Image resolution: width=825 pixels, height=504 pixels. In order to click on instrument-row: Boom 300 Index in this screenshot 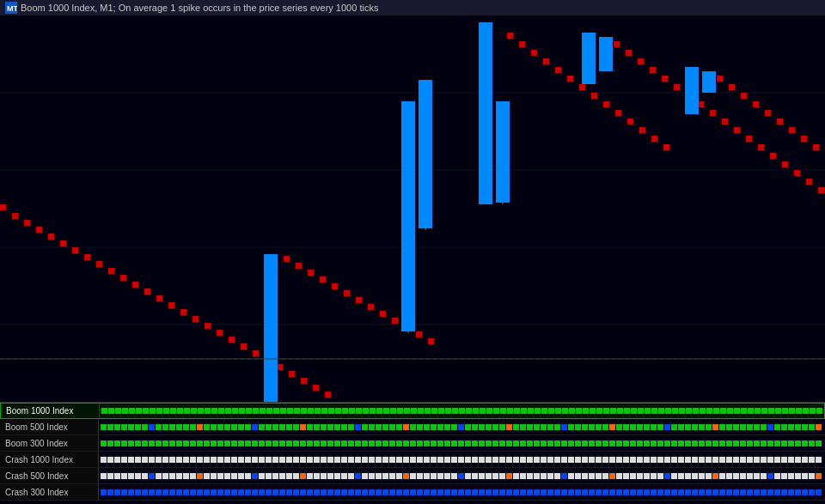, I will do `click(412, 443)`.